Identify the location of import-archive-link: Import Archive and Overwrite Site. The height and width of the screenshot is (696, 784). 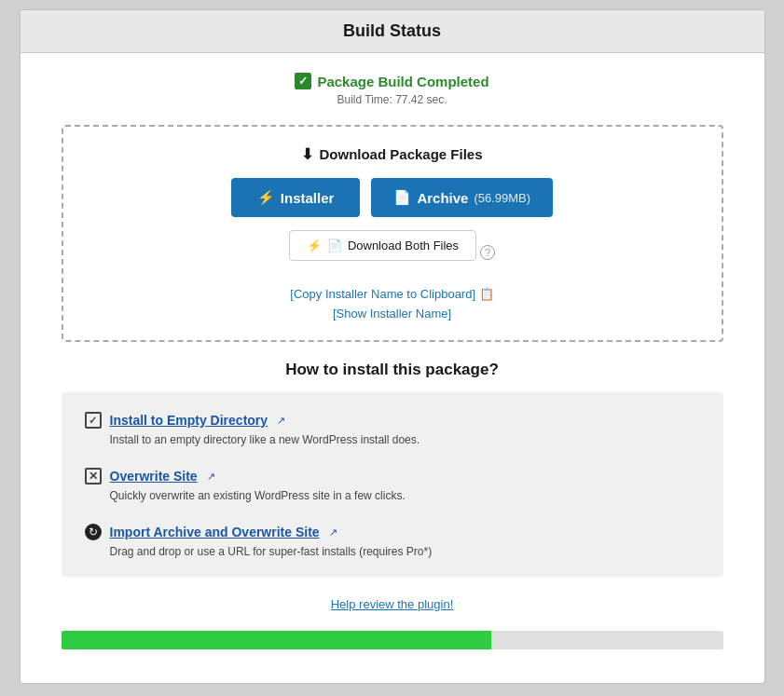
(214, 532).